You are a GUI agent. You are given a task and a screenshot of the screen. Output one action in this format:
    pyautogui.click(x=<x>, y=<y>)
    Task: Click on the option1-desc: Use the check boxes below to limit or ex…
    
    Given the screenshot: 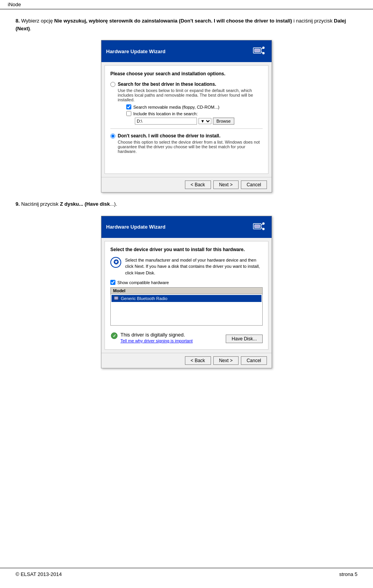 What is the action you would take?
    pyautogui.click(x=190, y=95)
    